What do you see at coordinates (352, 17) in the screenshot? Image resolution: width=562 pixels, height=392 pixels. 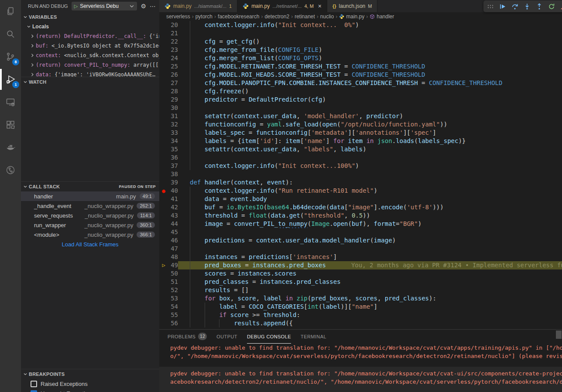 I see `breadcrumb-item-file: main.py` at bounding box center [352, 17].